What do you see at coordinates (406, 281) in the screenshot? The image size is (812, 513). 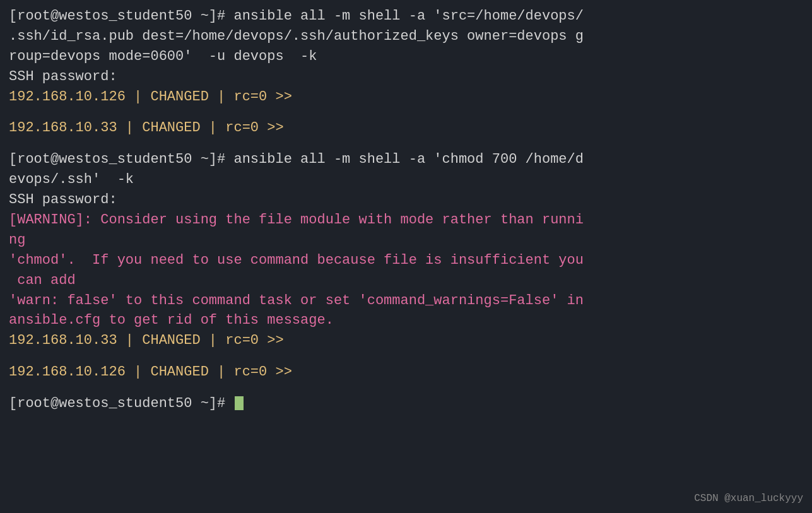 I see `terminal-line: can add` at bounding box center [406, 281].